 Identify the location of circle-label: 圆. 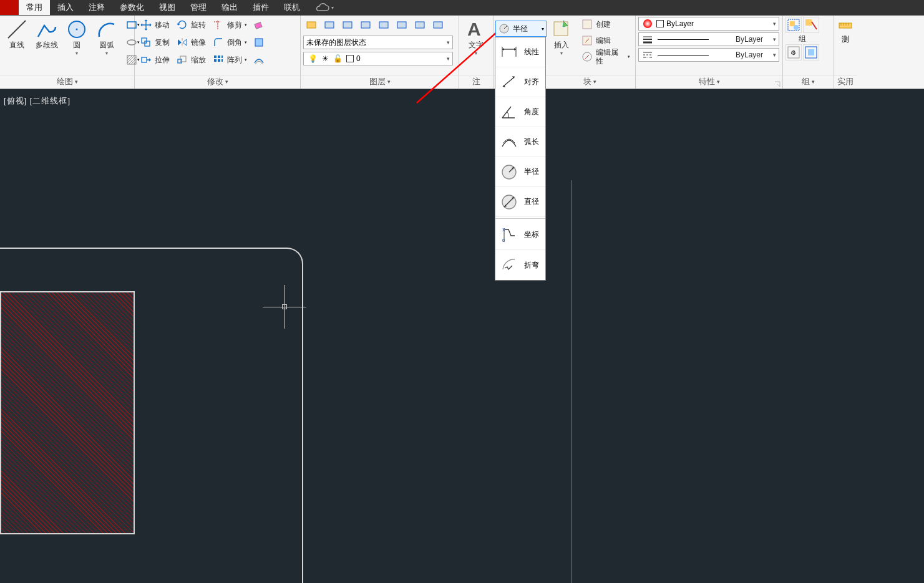
(77, 45).